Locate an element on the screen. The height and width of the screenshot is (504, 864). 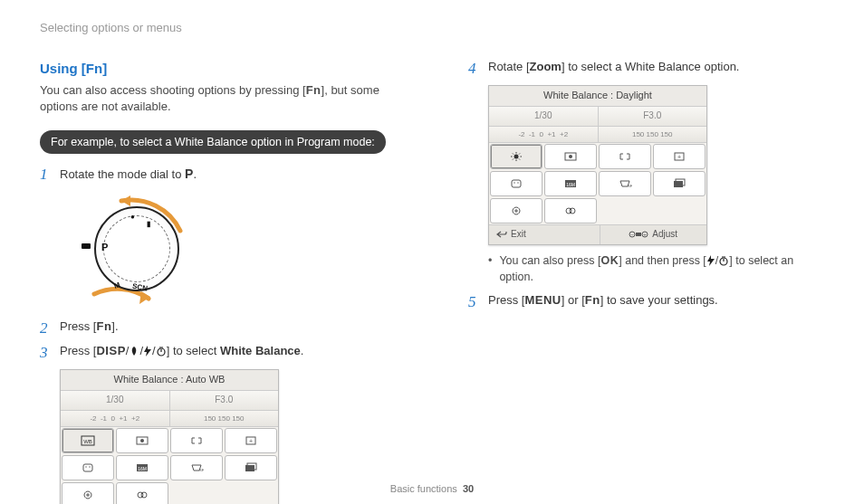
step-mid: ] or [ is located at coordinates (573, 300).